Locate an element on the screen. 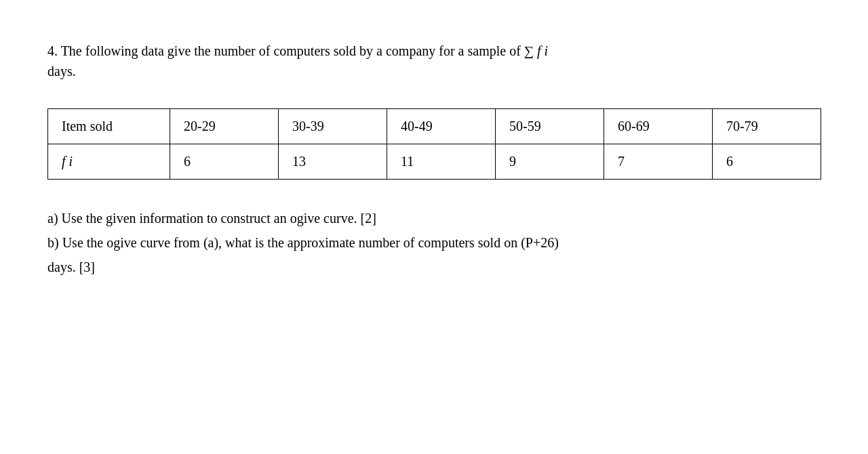 This screenshot has height=454, width=868. sub-questions: a) Use the given information to construc… is located at coordinates (434, 243).